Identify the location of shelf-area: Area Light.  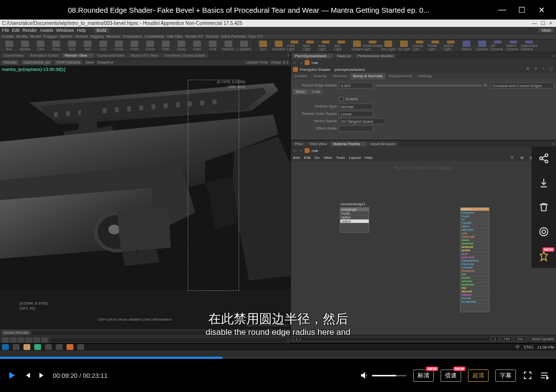
(326, 46).